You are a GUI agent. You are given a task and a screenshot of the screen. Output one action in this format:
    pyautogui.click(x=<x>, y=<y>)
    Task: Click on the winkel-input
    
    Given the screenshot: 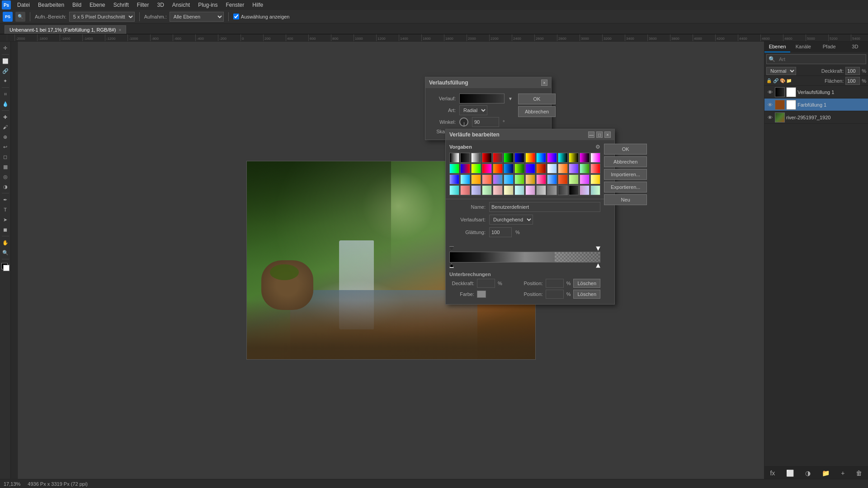 What is the action you would take?
    pyautogui.click(x=486, y=122)
    